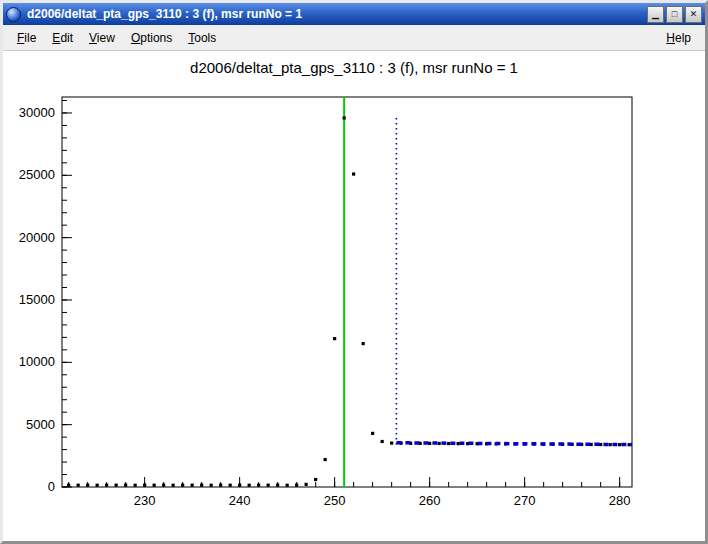 This screenshot has width=708, height=544. Describe the element at coordinates (694, 14) in the screenshot. I see `close-button: ✕` at that location.